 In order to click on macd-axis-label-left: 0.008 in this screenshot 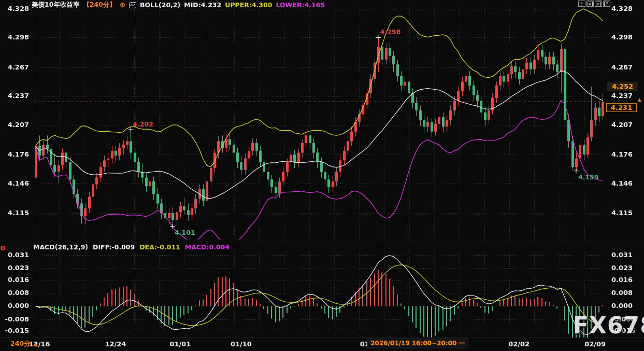, I will do `click(17, 292)`.